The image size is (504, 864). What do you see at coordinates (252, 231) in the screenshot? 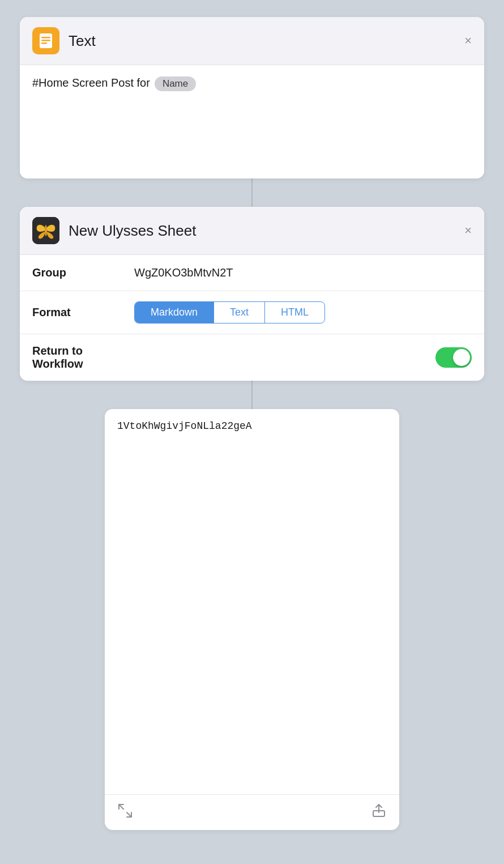
I see `ulysses-card-header: New Ulysses Sheet ×` at bounding box center [252, 231].